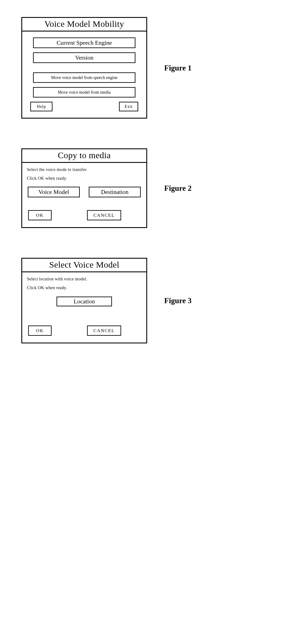 The image size is (286, 644). What do you see at coordinates (154, 68) in the screenshot?
I see `figure-1-row: Voice Model Mobility Current Speech Engi…` at bounding box center [154, 68].